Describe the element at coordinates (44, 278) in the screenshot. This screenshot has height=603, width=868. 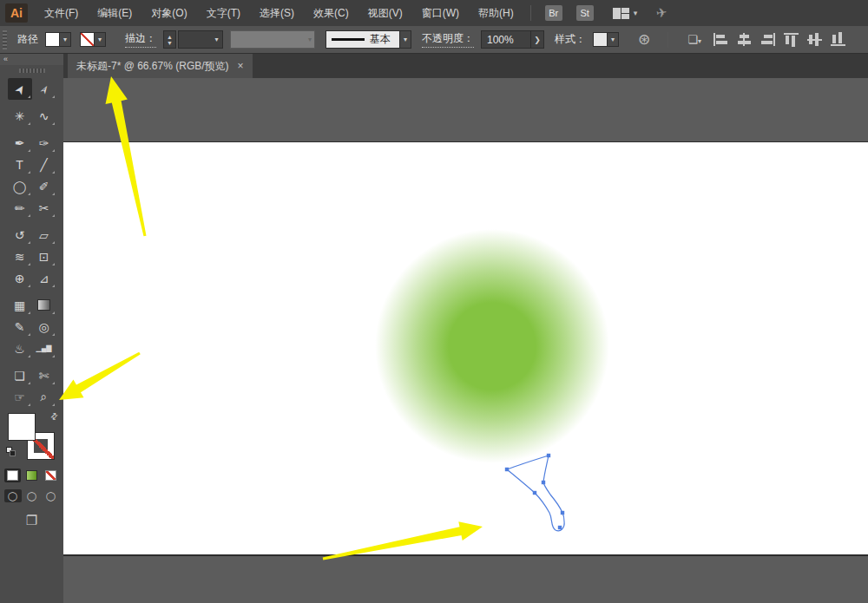
I see `perspective-grid-tool: ⊿` at that location.